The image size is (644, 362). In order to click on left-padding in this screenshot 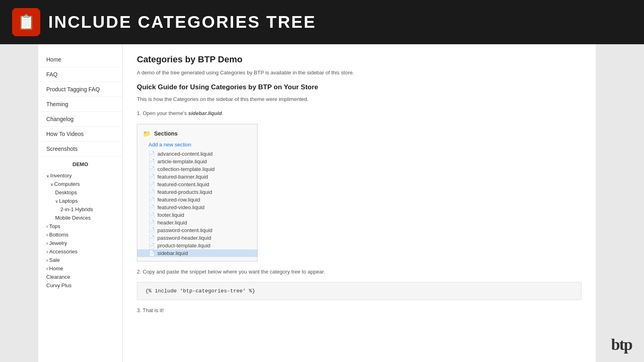, I will do `click(19, 203)`.